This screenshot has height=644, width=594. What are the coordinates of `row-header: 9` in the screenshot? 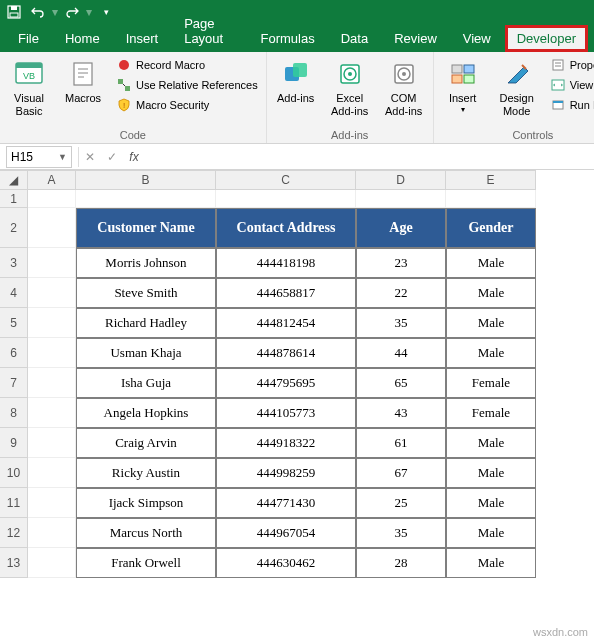 It's located at (14, 443).